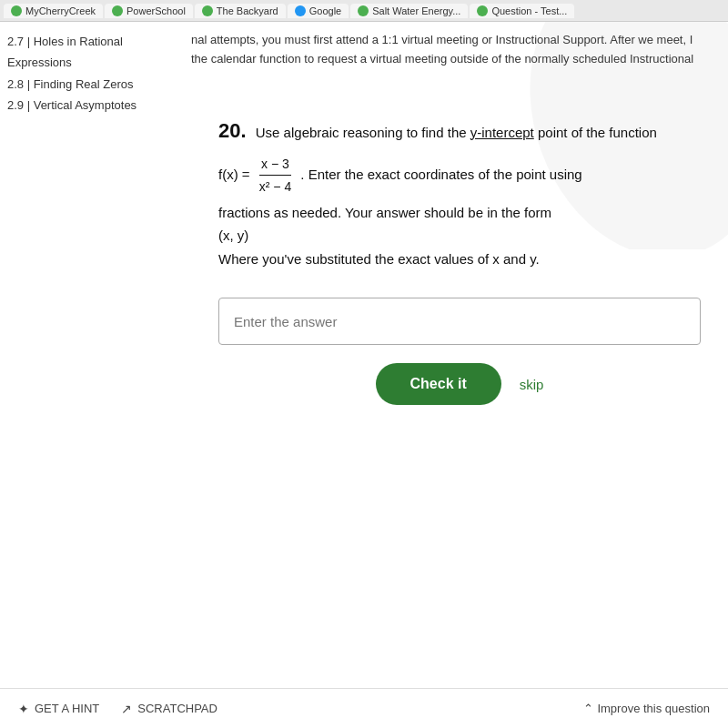 The width and height of the screenshot is (728, 728). What do you see at coordinates (235, 175) in the screenshot?
I see `function-label: f(x) =` at bounding box center [235, 175].